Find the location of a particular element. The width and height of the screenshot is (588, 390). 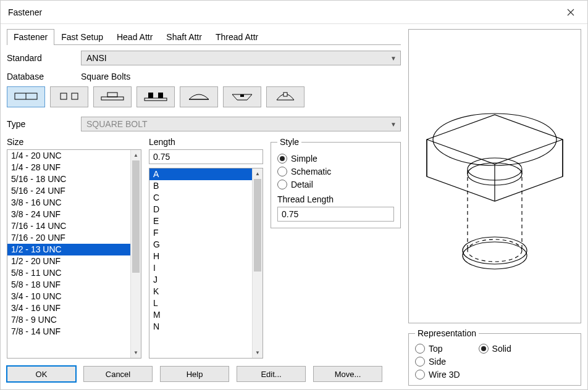

bolt-type-1-button is located at coordinates (26, 97).